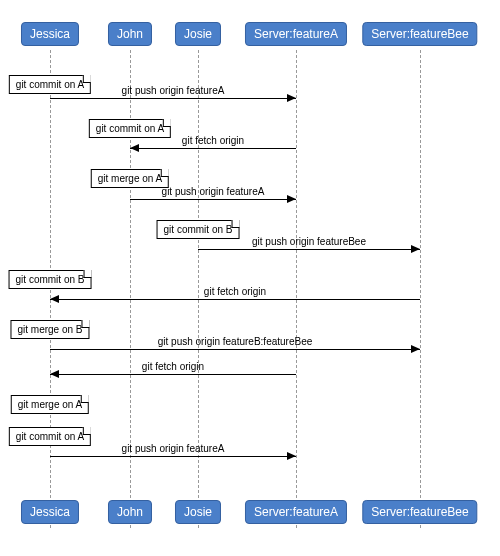 This screenshot has width=500, height=556. I want to click on participant-bottom-john: John, so click(130, 512).